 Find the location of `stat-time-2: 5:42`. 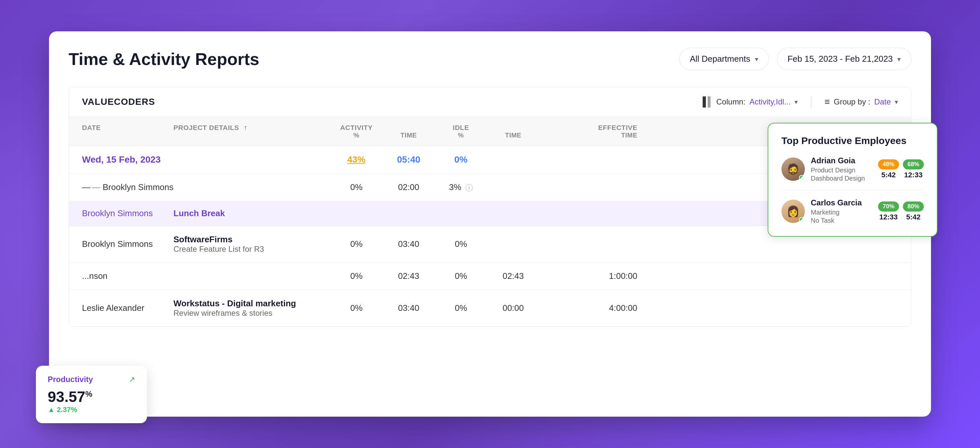

stat-time-2: 5:42 is located at coordinates (913, 217).